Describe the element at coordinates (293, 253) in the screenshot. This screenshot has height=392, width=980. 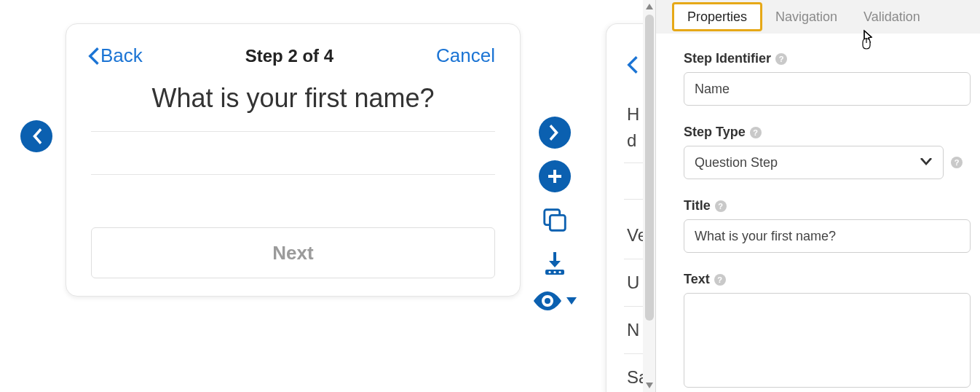
I see `next-button: Next` at that location.